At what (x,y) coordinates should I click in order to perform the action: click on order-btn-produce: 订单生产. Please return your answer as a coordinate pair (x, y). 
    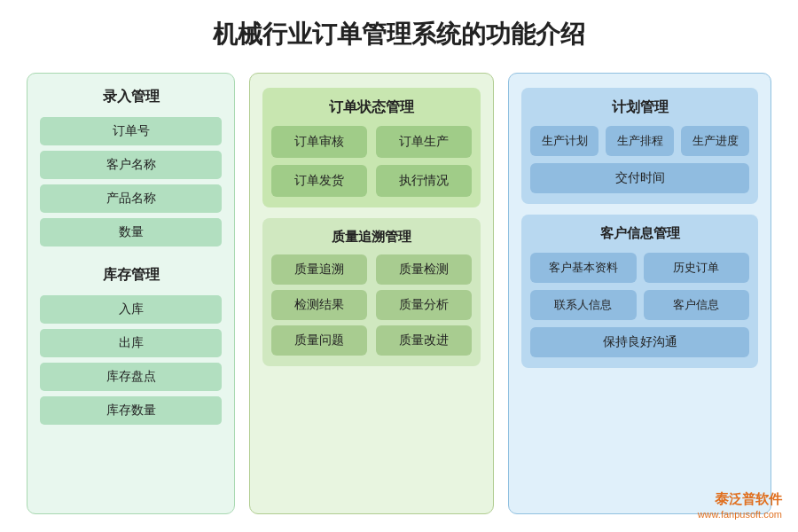
    Looking at the image, I should click on (424, 142).